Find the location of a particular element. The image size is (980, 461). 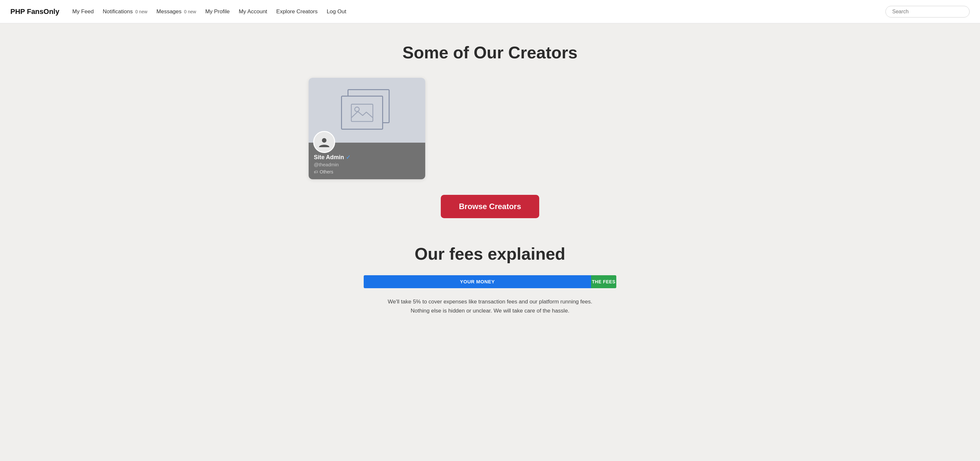

fees-bar-money: YOUR MONEY is located at coordinates (477, 282).